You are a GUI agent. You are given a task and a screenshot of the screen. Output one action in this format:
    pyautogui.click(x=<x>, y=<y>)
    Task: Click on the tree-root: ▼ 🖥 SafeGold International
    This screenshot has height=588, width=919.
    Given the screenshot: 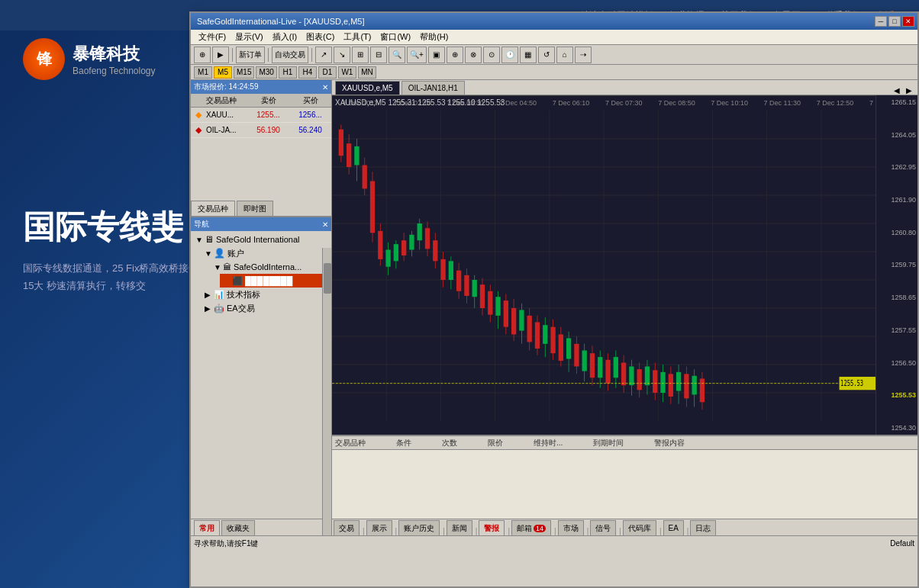 What is the action you would take?
    pyautogui.click(x=261, y=239)
    